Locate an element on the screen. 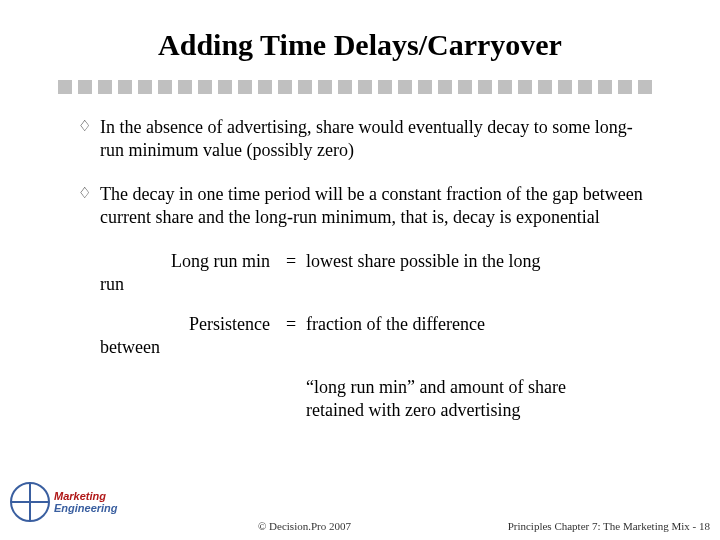 Image resolution: width=720 pixels, height=540 pixels. bullet-item: ♢ The decay in one time period will be a… is located at coordinates (375, 206).